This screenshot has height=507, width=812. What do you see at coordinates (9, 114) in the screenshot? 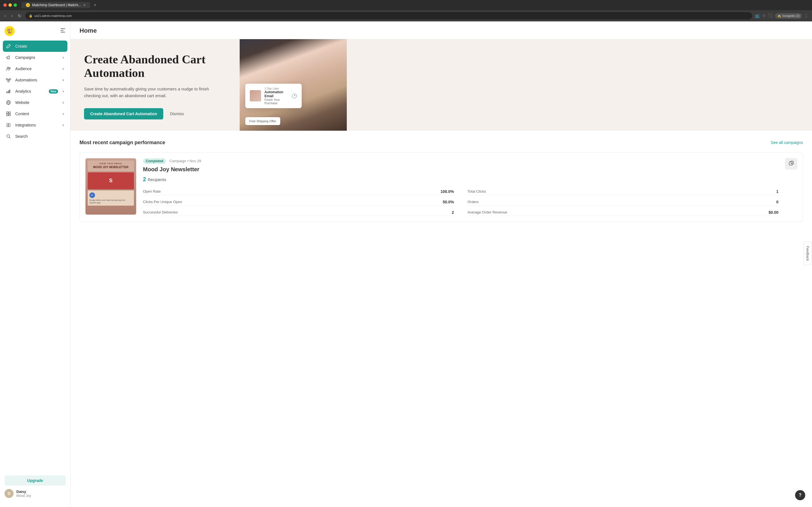
I see `grid-icon` at bounding box center [9, 114].